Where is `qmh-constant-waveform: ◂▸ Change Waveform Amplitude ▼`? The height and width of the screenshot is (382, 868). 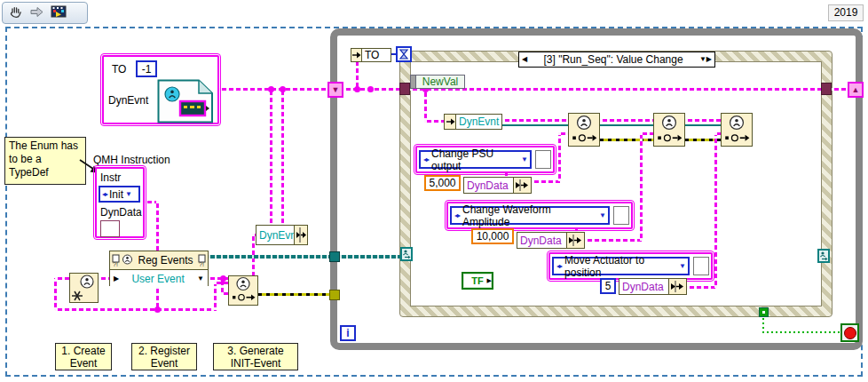 qmh-constant-waveform: ◂▸ Change Waveform Amplitude ▼ is located at coordinates (540, 215).